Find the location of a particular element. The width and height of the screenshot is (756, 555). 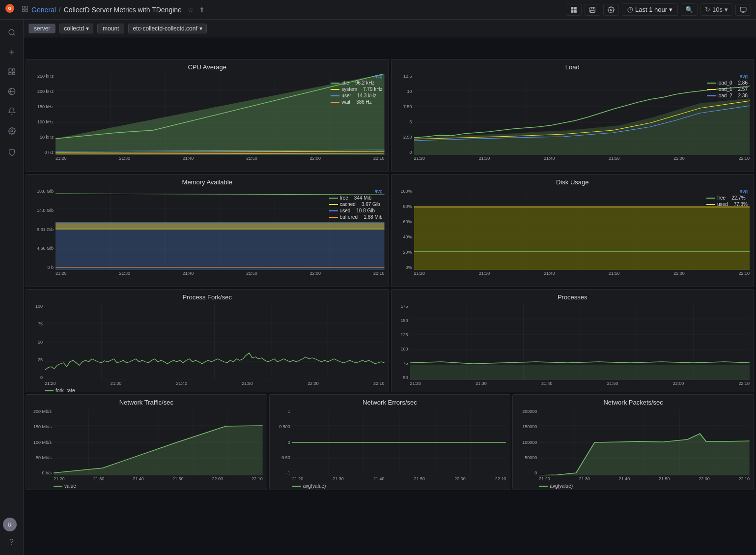

user-avatar: U is located at coordinates (10, 525).